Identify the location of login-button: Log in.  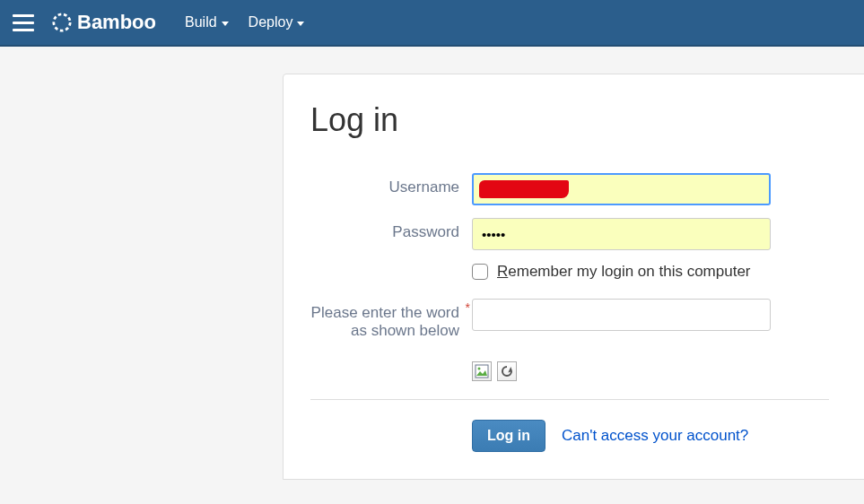
(509, 436).